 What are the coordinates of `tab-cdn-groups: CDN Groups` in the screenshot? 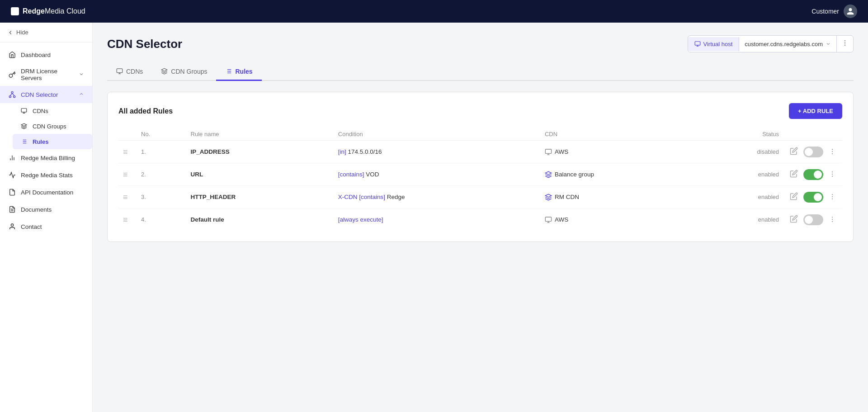 It's located at (184, 72).